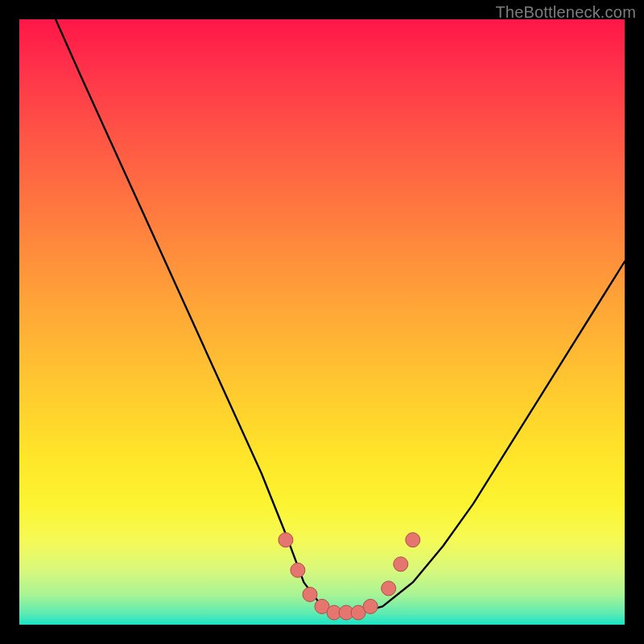 This screenshot has width=644, height=644. What do you see at coordinates (565, 13) in the screenshot?
I see `watermark-text: TheBottleneck.com` at bounding box center [565, 13].